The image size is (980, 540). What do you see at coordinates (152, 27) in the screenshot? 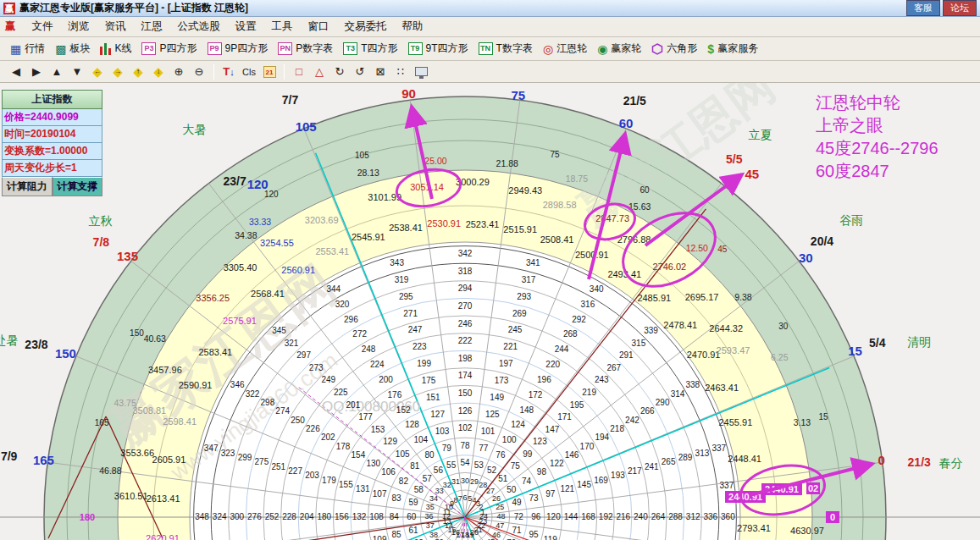
I see `menu-item-gann: 江恩` at bounding box center [152, 27].